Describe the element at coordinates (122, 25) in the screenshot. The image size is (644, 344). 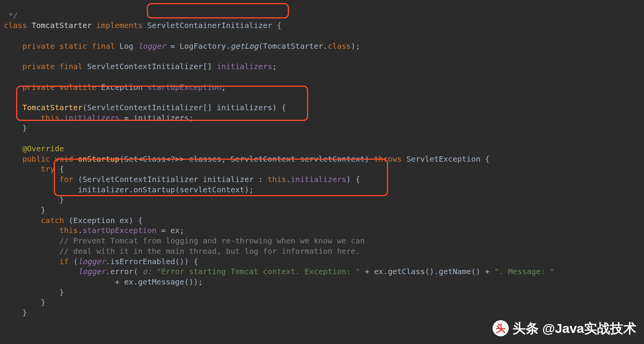
I see `code-text: implements` at that location.